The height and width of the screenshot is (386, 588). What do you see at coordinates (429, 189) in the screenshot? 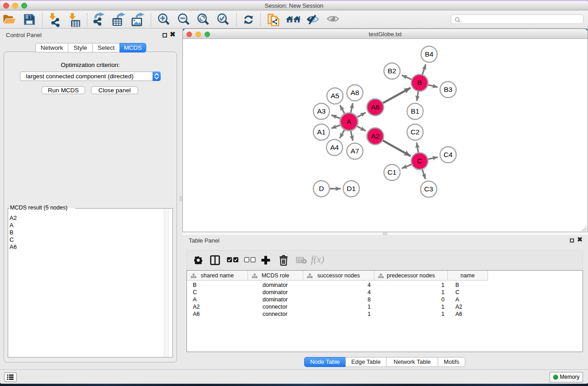
I see `svg-text: C3` at bounding box center [429, 189].